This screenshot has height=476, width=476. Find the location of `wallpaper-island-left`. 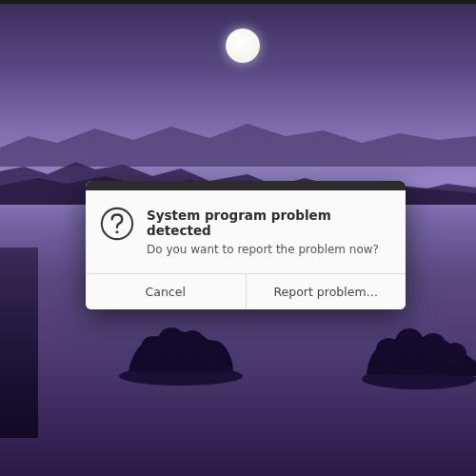

wallpaper-island-left is located at coordinates (181, 350).